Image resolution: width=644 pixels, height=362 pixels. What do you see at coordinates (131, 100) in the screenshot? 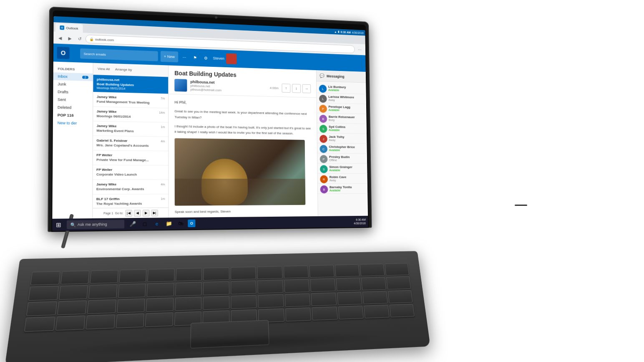
I see `email-item-1: Jamey Wike 7m Fund Management Trus Meeti…` at bounding box center [131, 100].